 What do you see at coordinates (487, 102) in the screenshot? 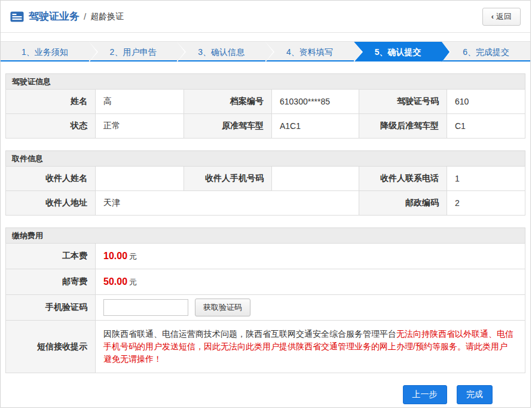
I see `field-value-license-number: 610` at bounding box center [487, 102].